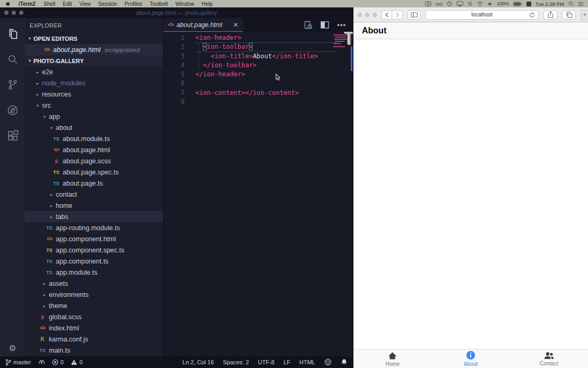  Describe the element at coordinates (94, 172) in the screenshot. I see `tree-file-about.page.spec.ts: TSabout.page.spec.ts` at that location.